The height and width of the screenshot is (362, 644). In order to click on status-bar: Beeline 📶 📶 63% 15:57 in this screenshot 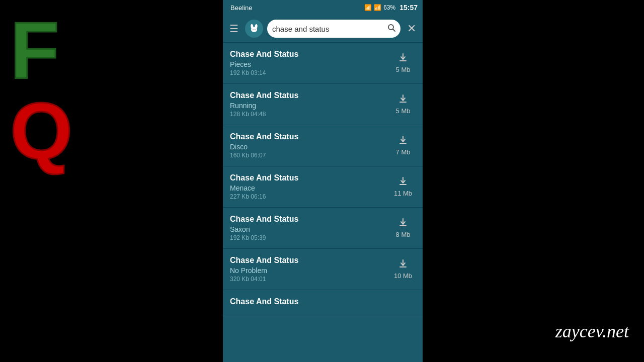, I will do `click(323, 8)`.